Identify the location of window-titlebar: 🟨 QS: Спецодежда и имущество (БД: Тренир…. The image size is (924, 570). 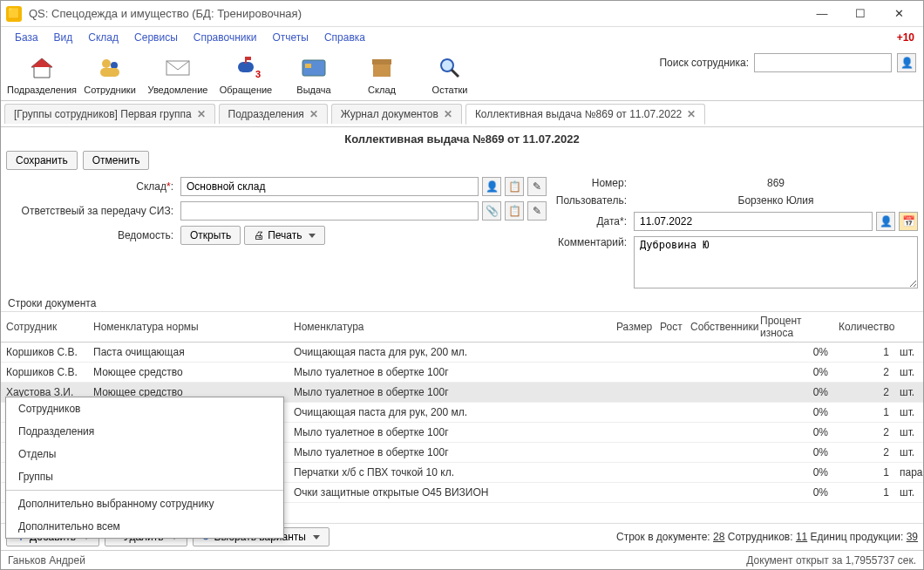
(462, 14).